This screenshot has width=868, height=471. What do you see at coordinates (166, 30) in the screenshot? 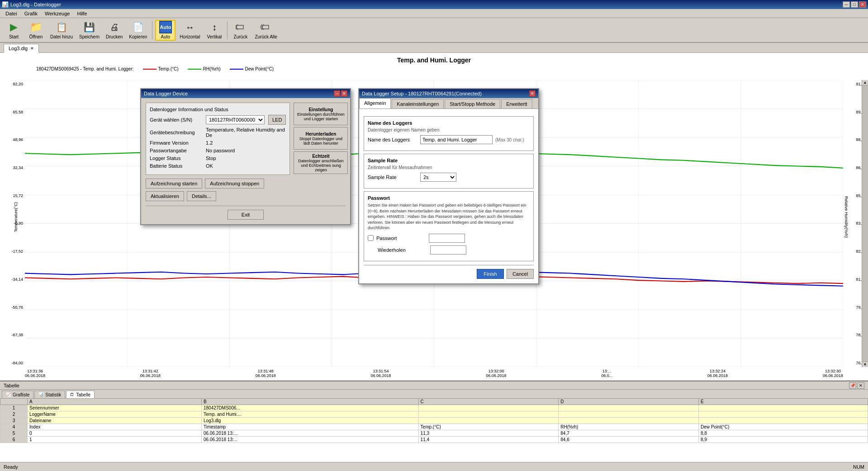
I see `auto-button: Auto Auto` at bounding box center [166, 30].